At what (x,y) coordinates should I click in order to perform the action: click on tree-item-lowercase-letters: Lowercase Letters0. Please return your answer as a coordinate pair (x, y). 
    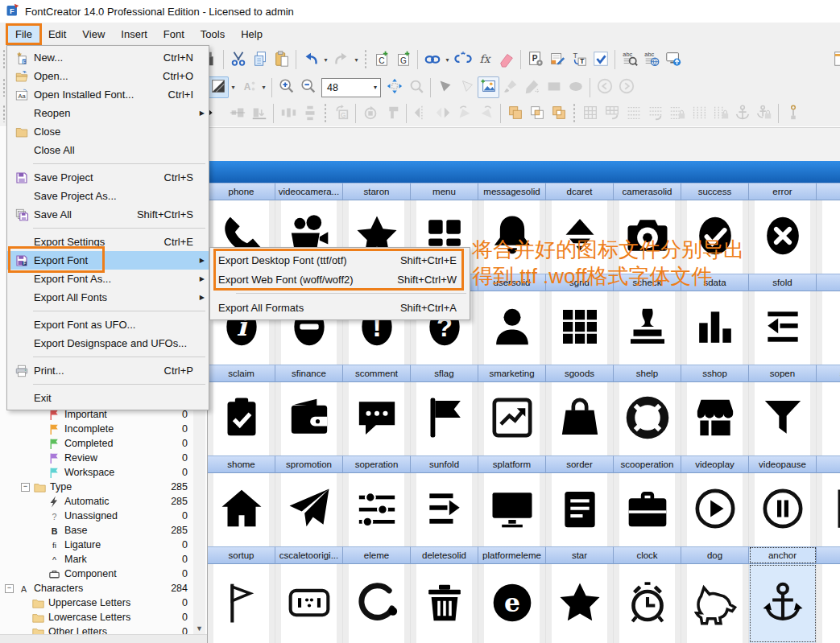
    Looking at the image, I should click on (97, 617).